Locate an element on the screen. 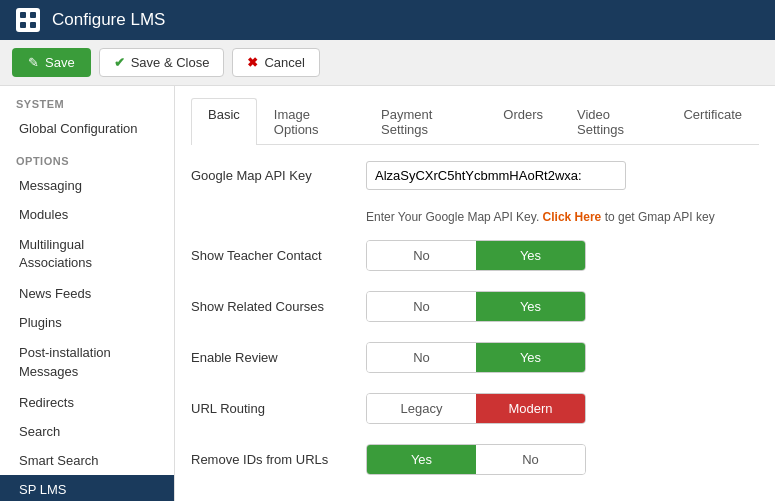  sidebar-item-messaging: Messaging is located at coordinates (87, 186).